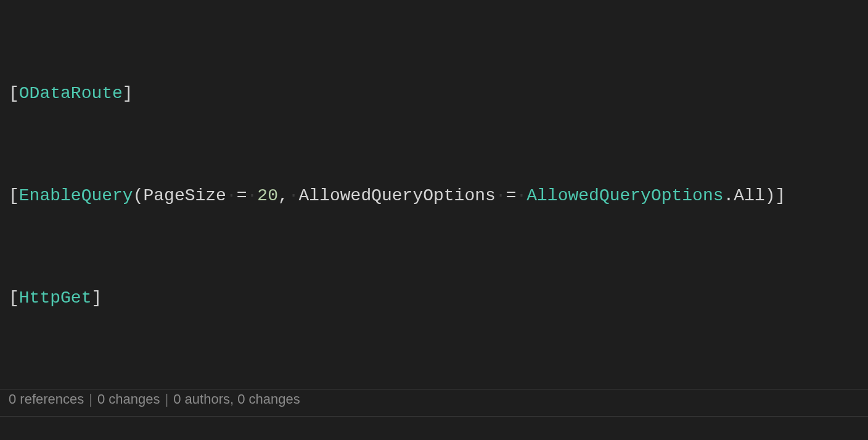 This screenshot has height=440, width=868. What do you see at coordinates (129, 399) in the screenshot?
I see `codelens-changes: 0 changes` at bounding box center [129, 399].